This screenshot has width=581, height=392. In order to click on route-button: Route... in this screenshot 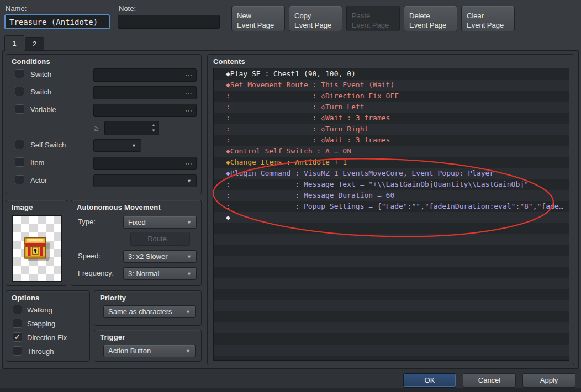, I will do `click(160, 239)`.